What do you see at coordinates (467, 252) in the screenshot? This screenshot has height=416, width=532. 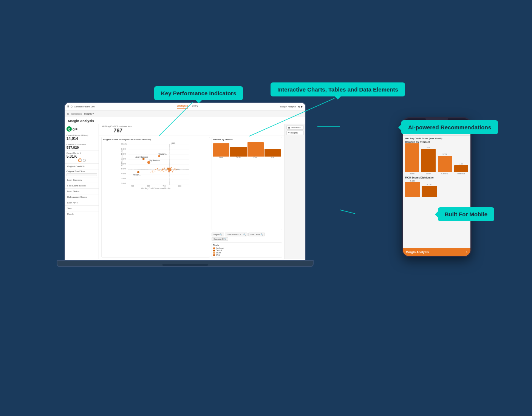 I see `phone-bottom-arrow: ›` at bounding box center [467, 252].